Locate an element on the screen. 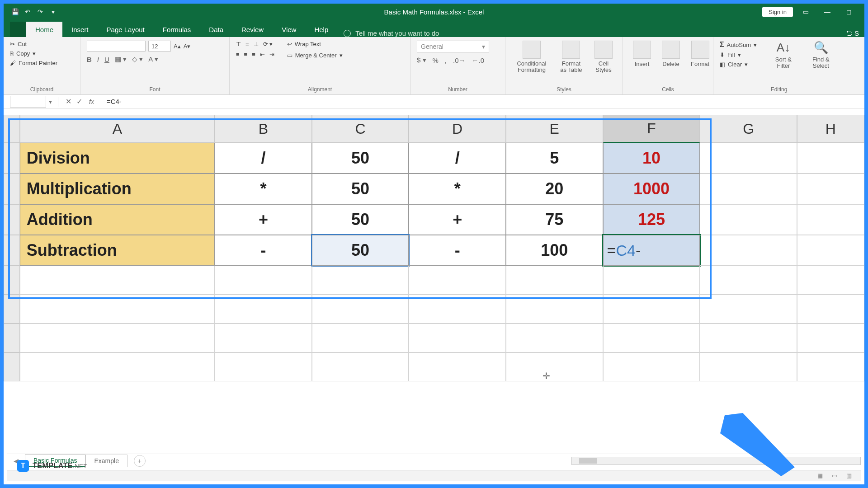 Image resolution: width=868 pixels, height=488 pixels. tellme: Tell me what you want to do is located at coordinates (392, 33).